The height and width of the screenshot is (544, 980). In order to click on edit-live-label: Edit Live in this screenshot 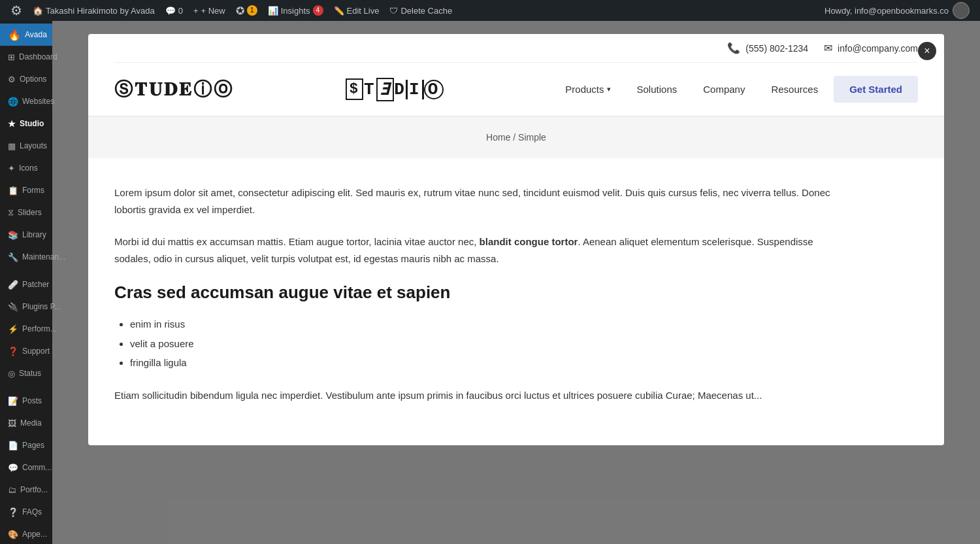, I will do `click(363, 10)`.